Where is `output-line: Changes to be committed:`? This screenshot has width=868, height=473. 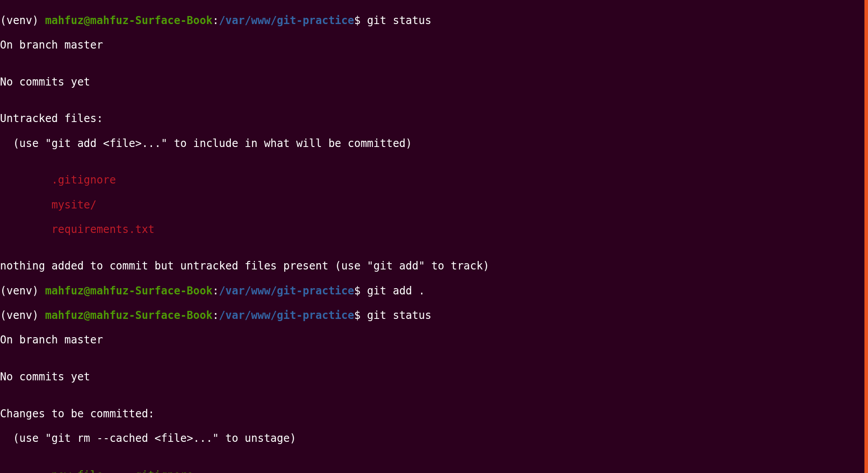
output-line: Changes to be committed: is located at coordinates (434, 414).